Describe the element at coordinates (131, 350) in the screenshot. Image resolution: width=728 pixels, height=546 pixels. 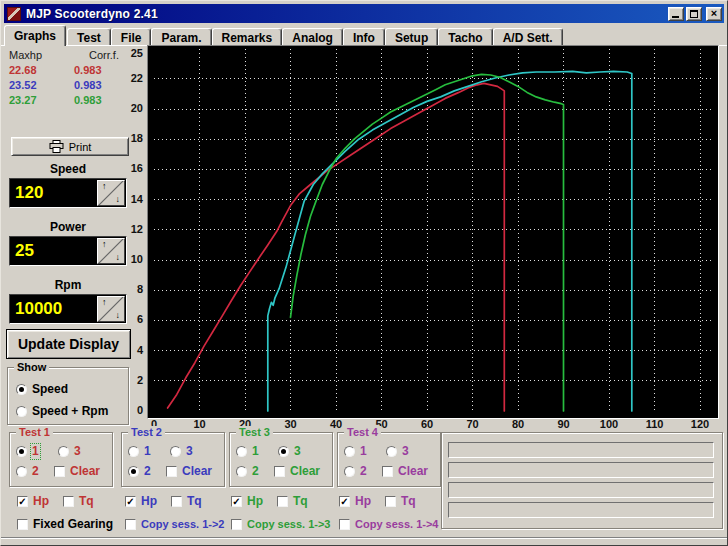
I see `y-tick-label: 4` at that location.